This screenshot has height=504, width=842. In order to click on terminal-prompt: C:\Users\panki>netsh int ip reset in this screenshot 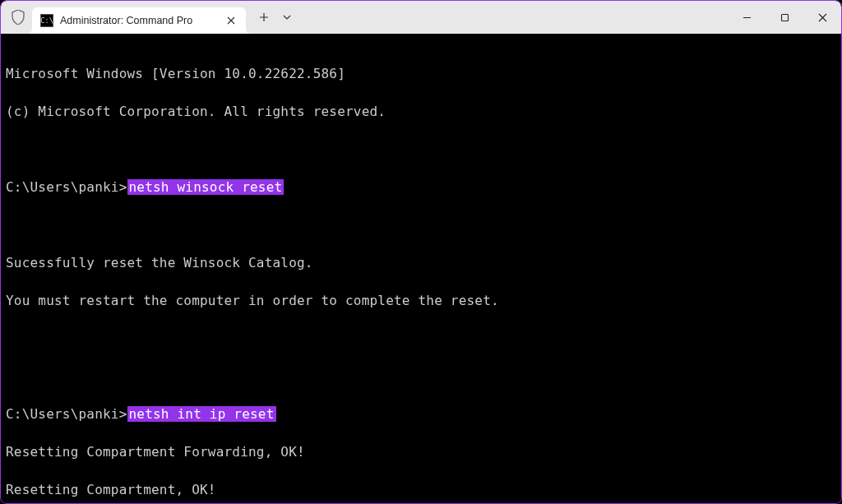, I will do `click(421, 414)`.